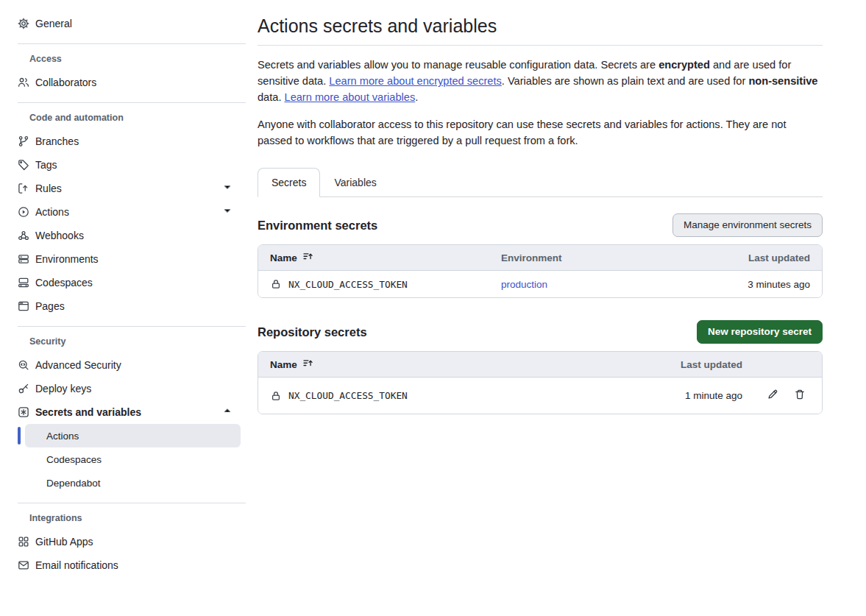 The image size is (866, 616). Describe the element at coordinates (416, 97) in the screenshot. I see `intro-text: .` at that location.